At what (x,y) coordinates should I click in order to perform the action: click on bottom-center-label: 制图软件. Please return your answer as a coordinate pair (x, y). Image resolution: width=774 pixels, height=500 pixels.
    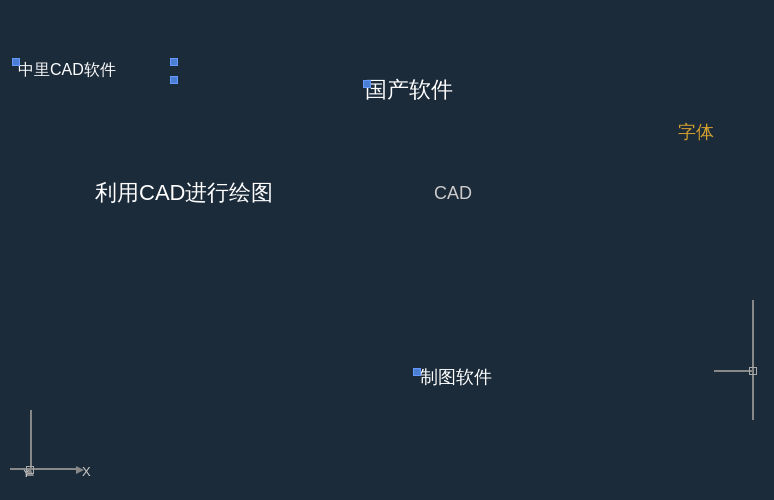
    Looking at the image, I should click on (456, 377).